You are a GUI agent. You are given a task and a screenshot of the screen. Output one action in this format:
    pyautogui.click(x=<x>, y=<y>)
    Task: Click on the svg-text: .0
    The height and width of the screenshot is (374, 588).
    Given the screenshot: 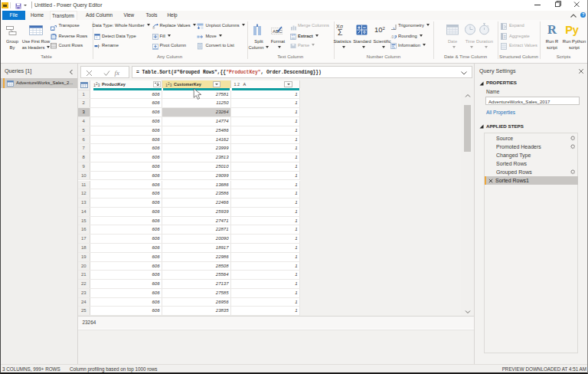 What is the action you would take?
    pyautogui.click(x=392, y=37)
    